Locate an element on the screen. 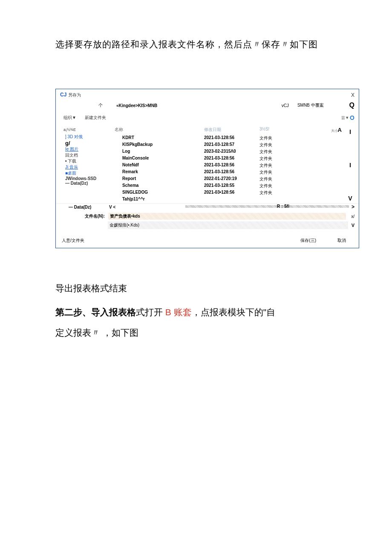 The height and width of the screenshot is (555, 392). path-bar: 个 «Kingdee>KIS>MNB vCJ SMNB 中覆案 Q is located at coordinates (207, 106).